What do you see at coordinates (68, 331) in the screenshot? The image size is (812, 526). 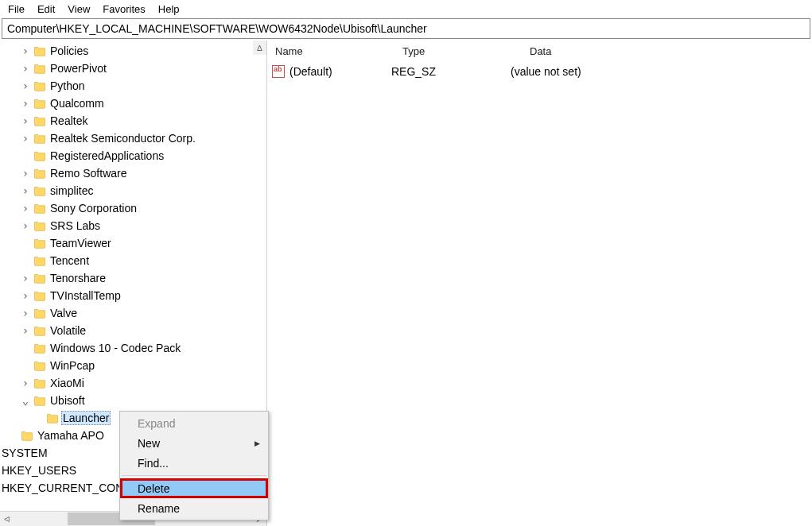 I see `tree-node-label: Volatile` at bounding box center [68, 331].